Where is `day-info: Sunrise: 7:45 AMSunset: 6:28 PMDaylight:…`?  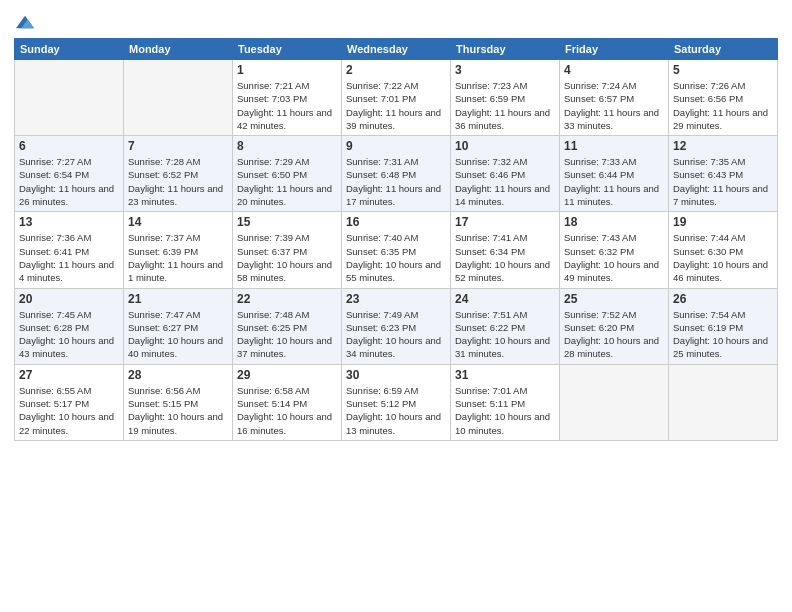 day-info: Sunrise: 7:45 AMSunset: 6:28 PMDaylight:… is located at coordinates (69, 334).